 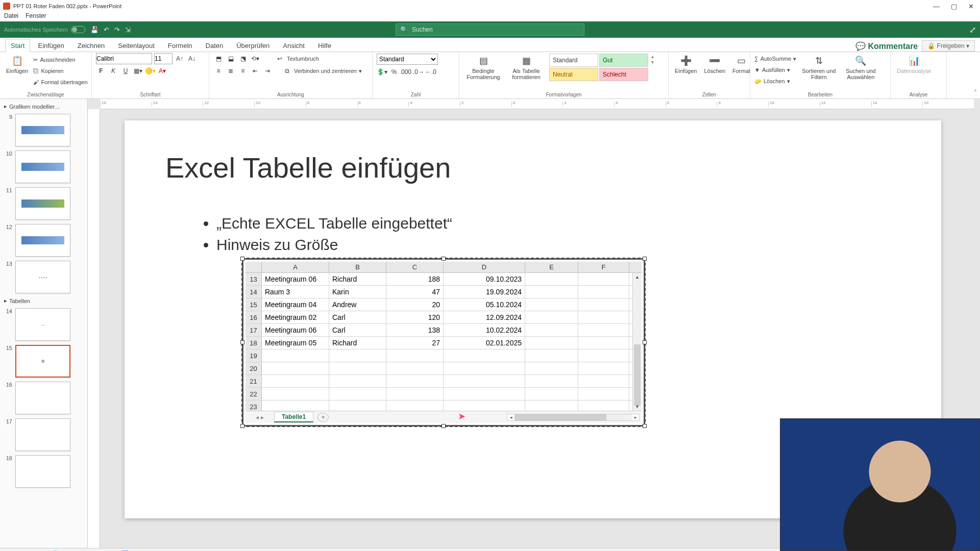 I want to click on tab-ueberpruefen: Überprüfen, so click(x=253, y=45).